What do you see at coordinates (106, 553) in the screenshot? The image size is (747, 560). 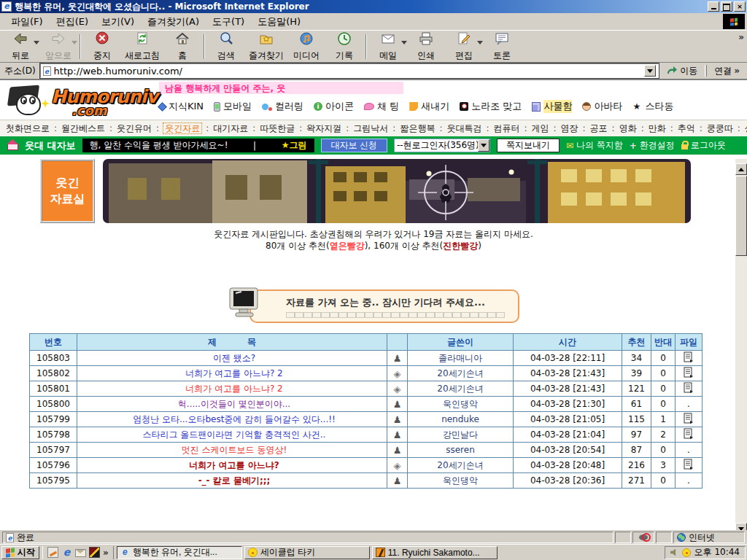 I see `quicklaunch-chevron: »` at bounding box center [106, 553].